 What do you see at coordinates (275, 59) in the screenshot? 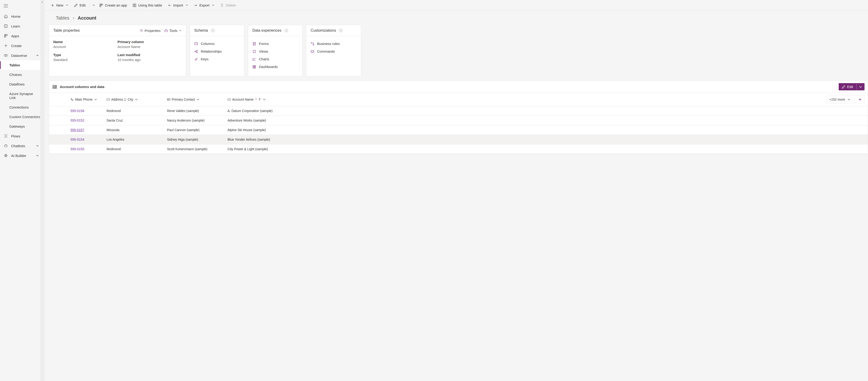
I see `link-charts: Charts` at bounding box center [275, 59].